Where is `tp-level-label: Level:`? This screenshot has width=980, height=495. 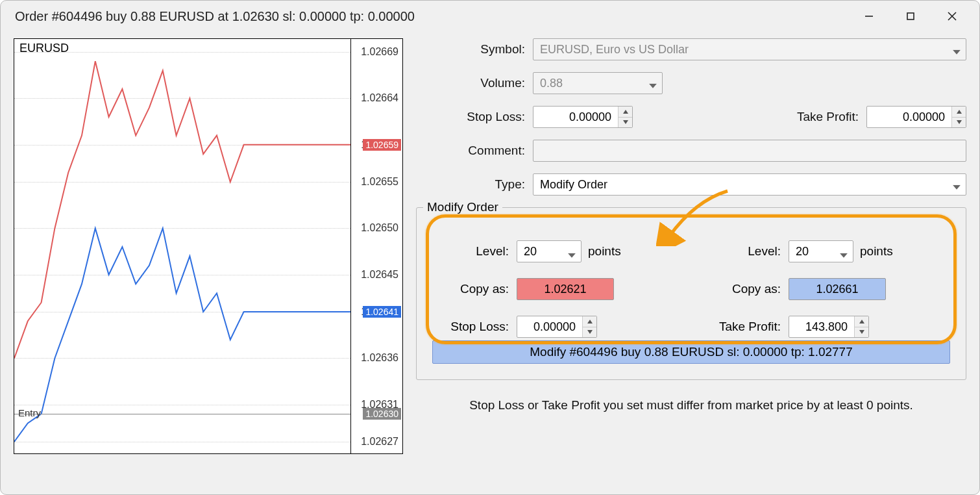 tp-level-label: Level: is located at coordinates (746, 251).